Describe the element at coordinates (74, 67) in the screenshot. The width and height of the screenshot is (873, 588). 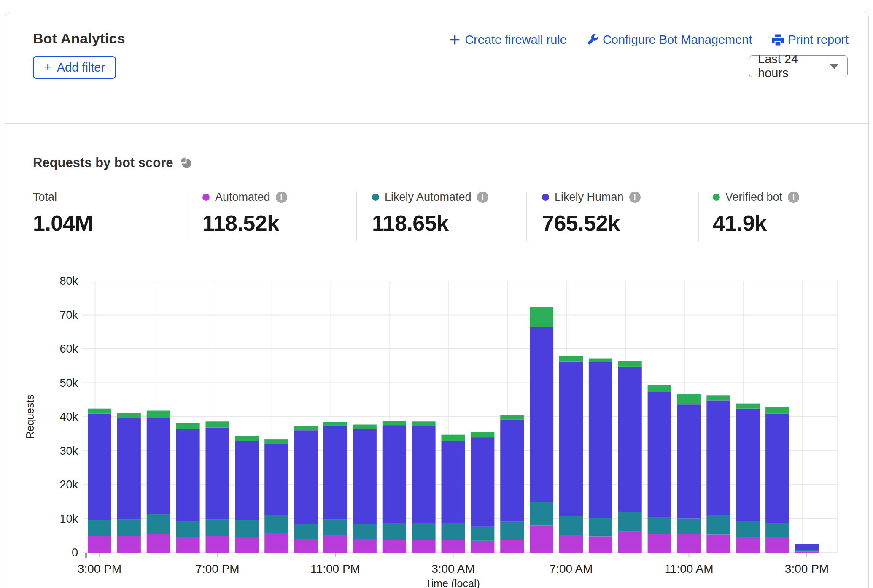
I see `add-filter-button: + Add filter` at that location.